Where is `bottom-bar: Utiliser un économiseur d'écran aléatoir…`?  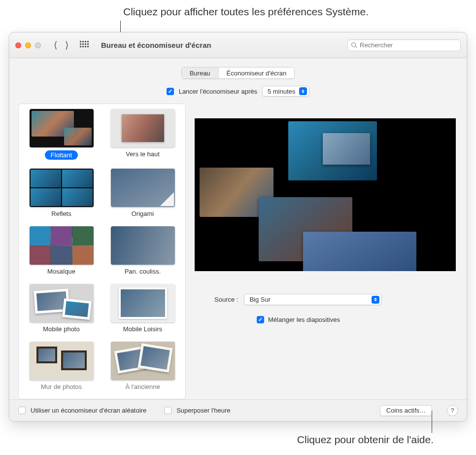 bottom-bar: Utiliser un économiseur d'écran aléatoir… is located at coordinates (238, 410).